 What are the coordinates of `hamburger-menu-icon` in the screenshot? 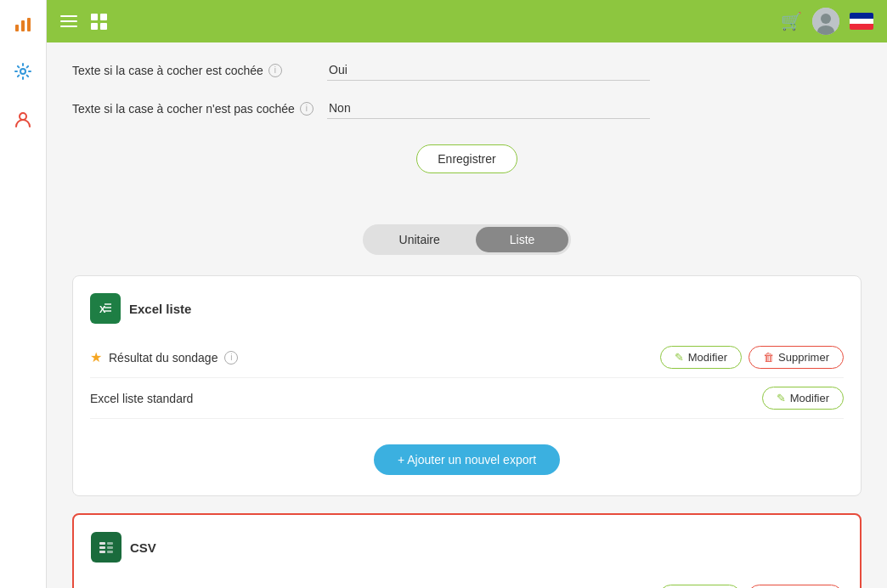 It's located at (69, 21).